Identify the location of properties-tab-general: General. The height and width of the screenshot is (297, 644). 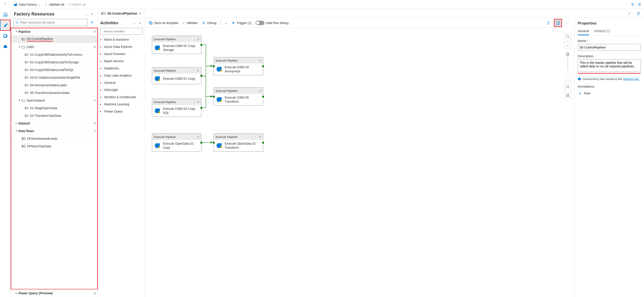
(584, 32).